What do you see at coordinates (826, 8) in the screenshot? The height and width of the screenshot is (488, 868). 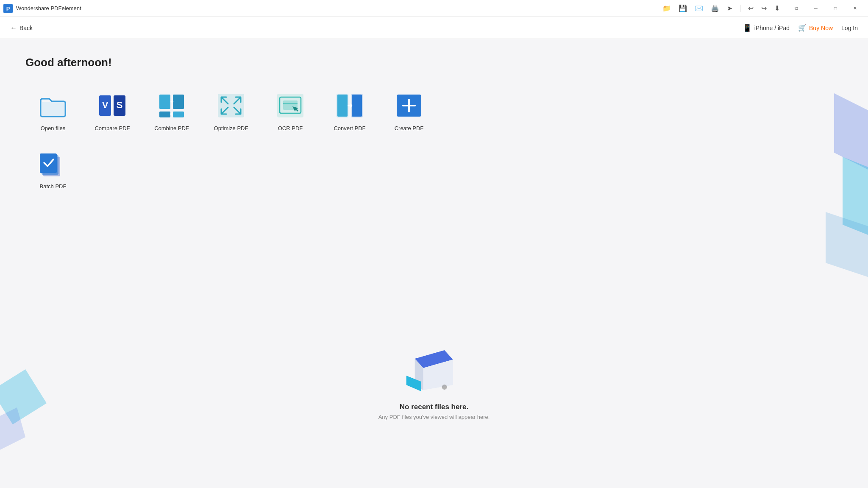 I see `window-controls: ⧉ ─ □ ✕` at bounding box center [826, 8].